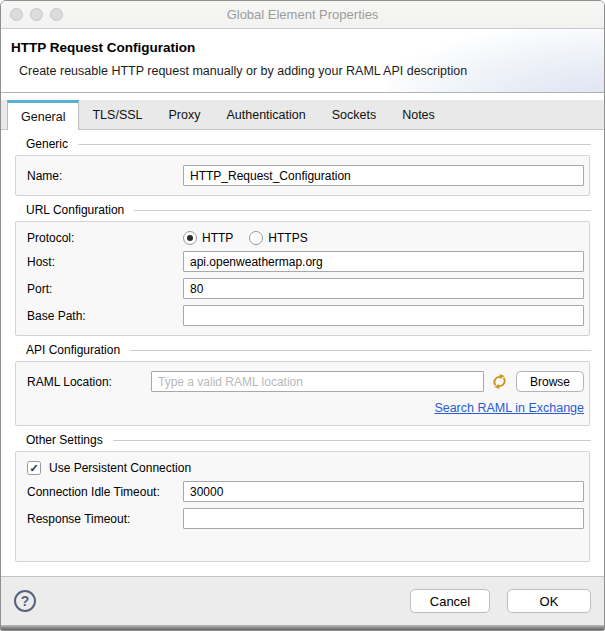 The image size is (605, 631). I want to click on use-persistent-connection-checkbox, so click(34, 468).